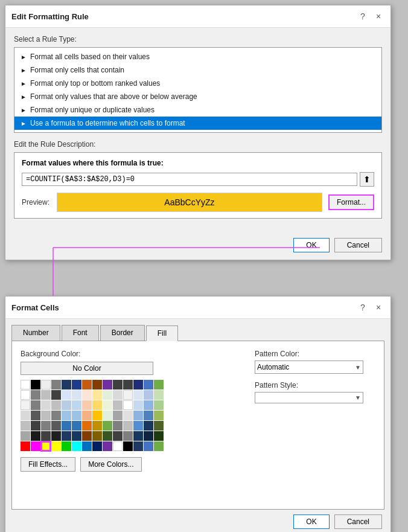 This screenshot has height=532, width=408. I want to click on format-dialog-close-icon: ×, so click(378, 307).